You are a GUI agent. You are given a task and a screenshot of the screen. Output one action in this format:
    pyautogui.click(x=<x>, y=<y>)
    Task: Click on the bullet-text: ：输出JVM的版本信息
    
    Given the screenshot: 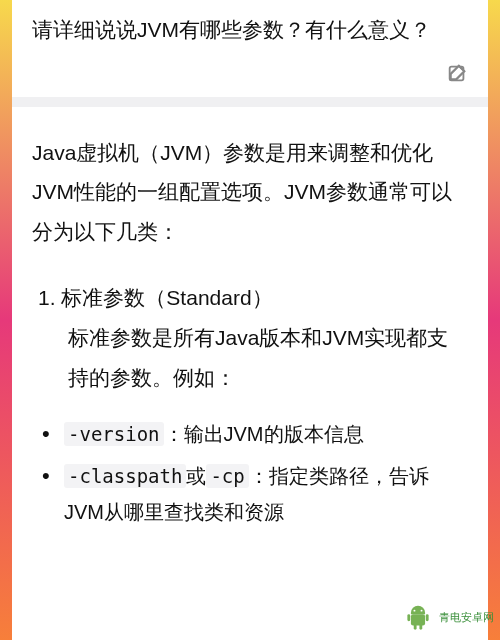 What is the action you would take?
    pyautogui.click(x=264, y=434)
    